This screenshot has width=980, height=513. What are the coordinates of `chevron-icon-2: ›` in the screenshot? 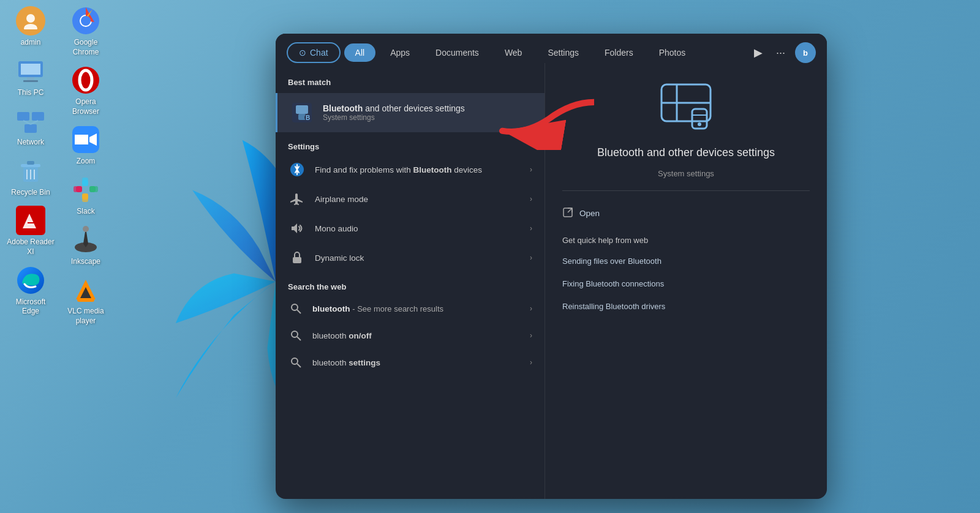 It's located at (531, 199).